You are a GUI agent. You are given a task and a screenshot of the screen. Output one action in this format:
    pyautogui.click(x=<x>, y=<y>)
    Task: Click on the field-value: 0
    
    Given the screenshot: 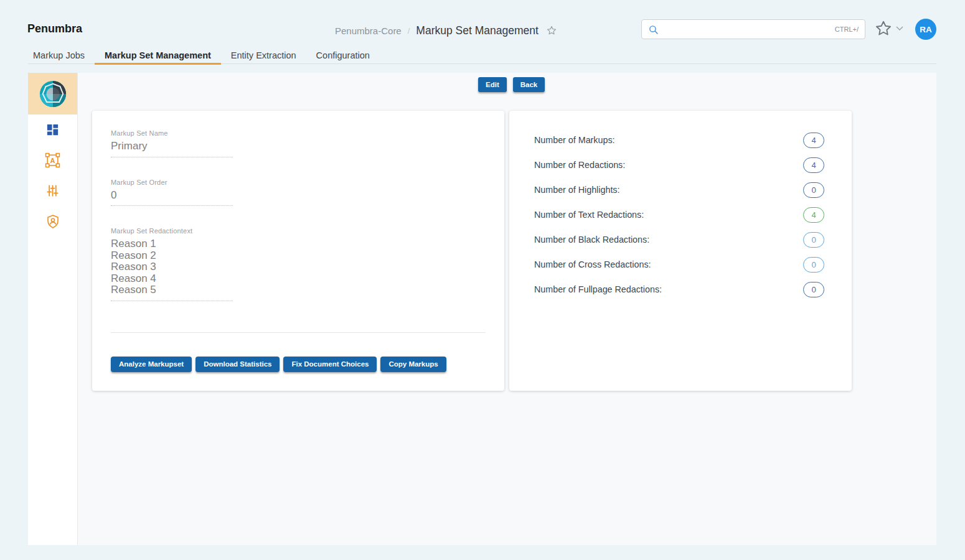 What is the action you would take?
    pyautogui.click(x=172, y=195)
    